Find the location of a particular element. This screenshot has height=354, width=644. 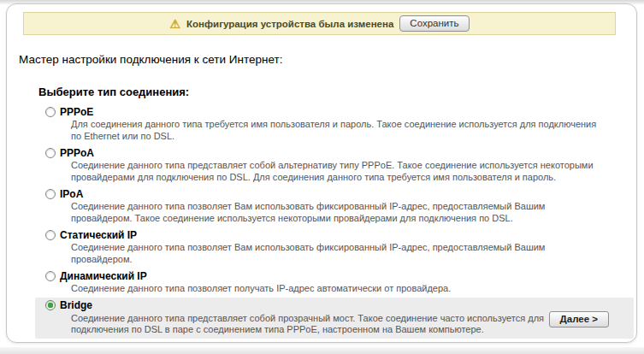

radio-pppoa is located at coordinates (50, 153).